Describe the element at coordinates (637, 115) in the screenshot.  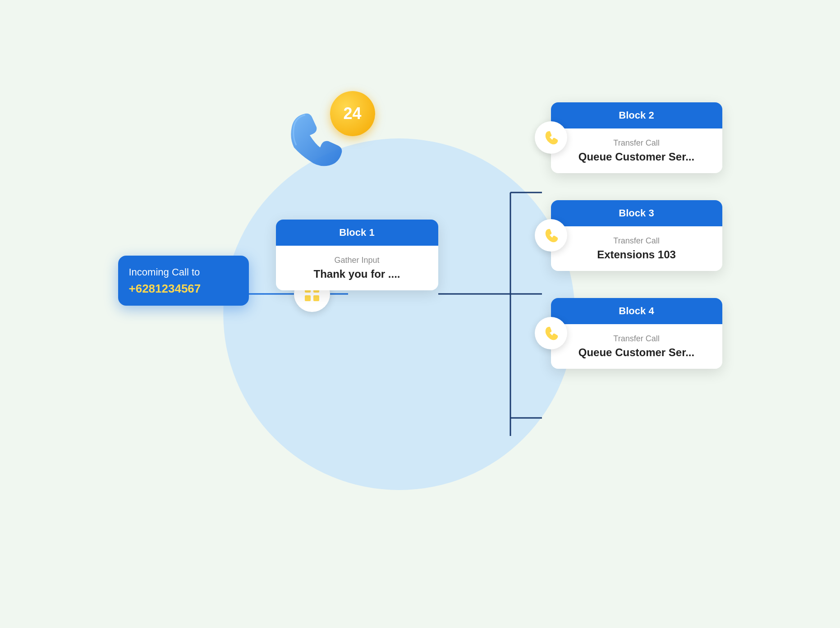
I see `block2-header: Block 2` at that location.